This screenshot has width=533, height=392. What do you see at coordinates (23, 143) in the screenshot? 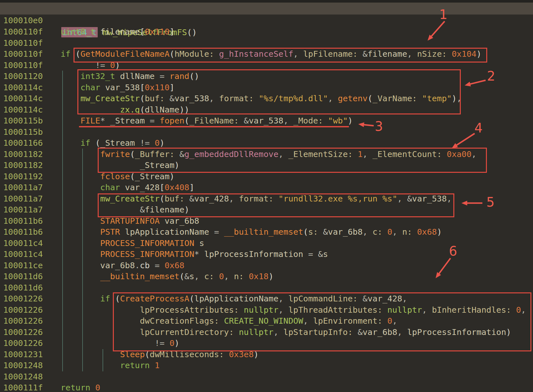
I see `line-address: 10001166` at bounding box center [23, 143].